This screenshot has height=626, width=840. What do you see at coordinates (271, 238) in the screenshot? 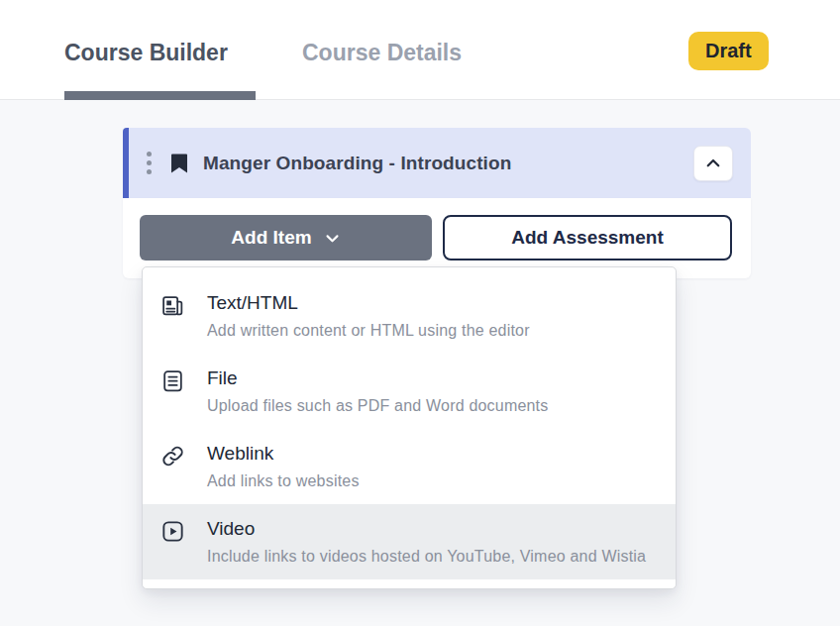
I see `add-item-label: Add Item` at bounding box center [271, 238].